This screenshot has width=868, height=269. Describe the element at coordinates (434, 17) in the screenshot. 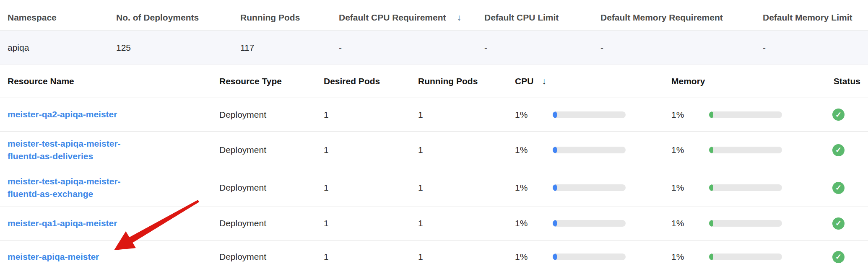

I see `namespace-table-header: Namespace No. of Deployments Running Pod…` at that location.